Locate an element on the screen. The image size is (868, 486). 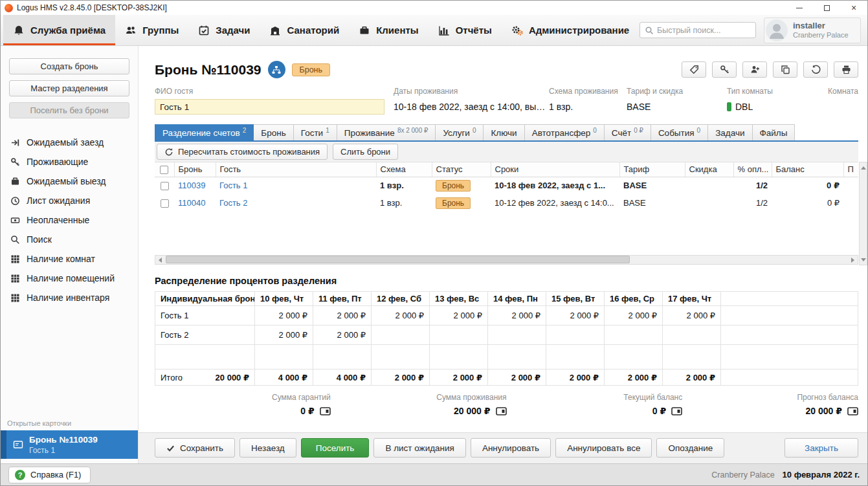
scrollbar-track is located at coordinates (506, 260).